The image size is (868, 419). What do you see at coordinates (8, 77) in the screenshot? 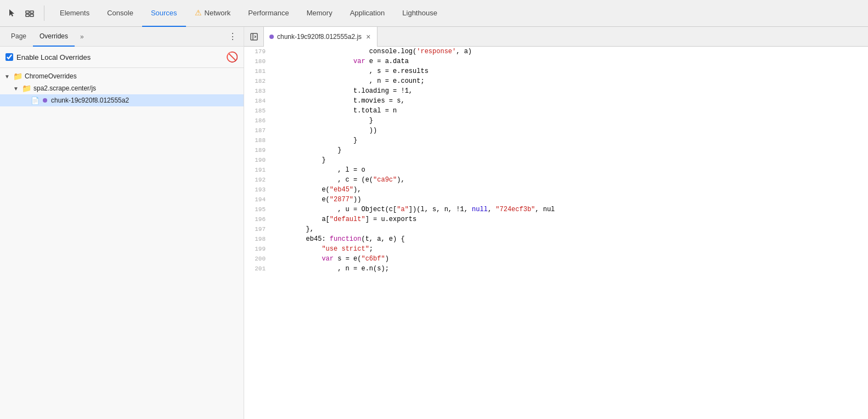
I see `folder-arrow: ▼` at bounding box center [8, 77].